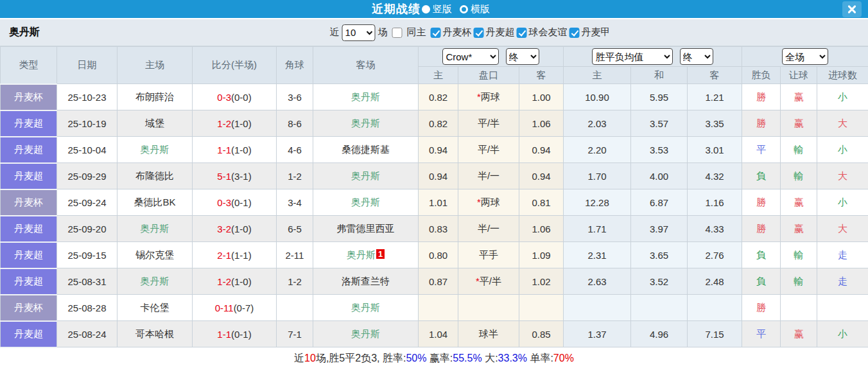  What do you see at coordinates (224, 256) in the screenshot?
I see `full-time-score: 2-1` at bounding box center [224, 256].